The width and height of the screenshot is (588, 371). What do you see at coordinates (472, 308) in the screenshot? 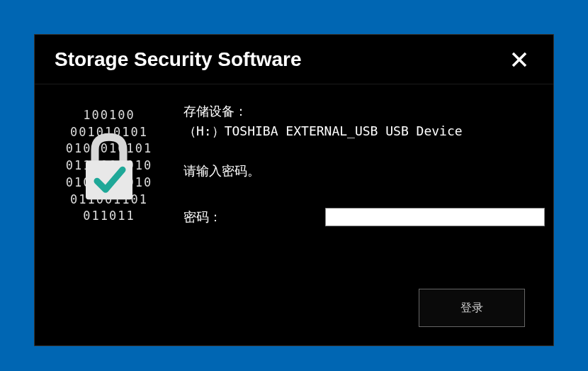
I see `login-button-label: 登录` at bounding box center [472, 308].